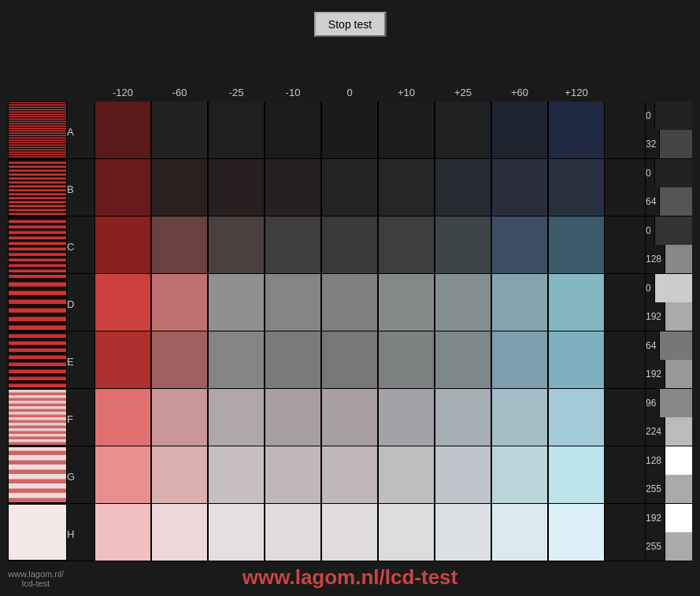 This screenshot has height=596, width=700. What do you see at coordinates (655, 461) in the screenshot?
I see `right-top-num: 128` at bounding box center [655, 461].